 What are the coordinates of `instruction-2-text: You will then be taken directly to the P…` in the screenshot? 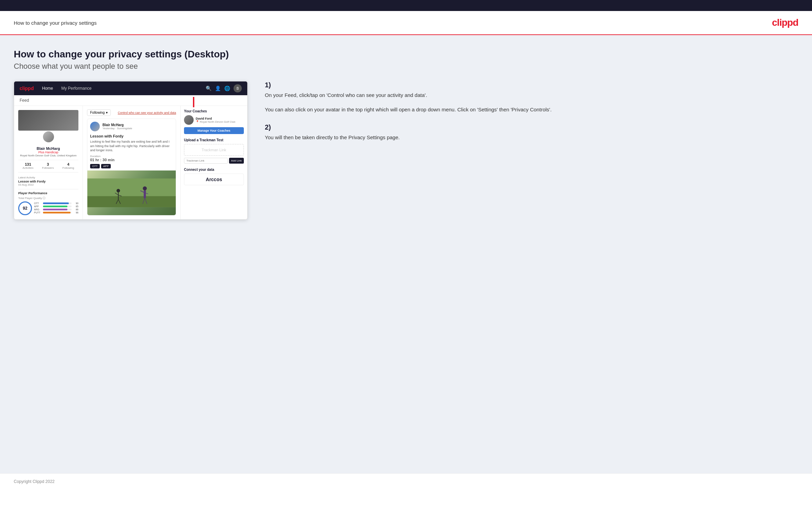 It's located at (532, 137).